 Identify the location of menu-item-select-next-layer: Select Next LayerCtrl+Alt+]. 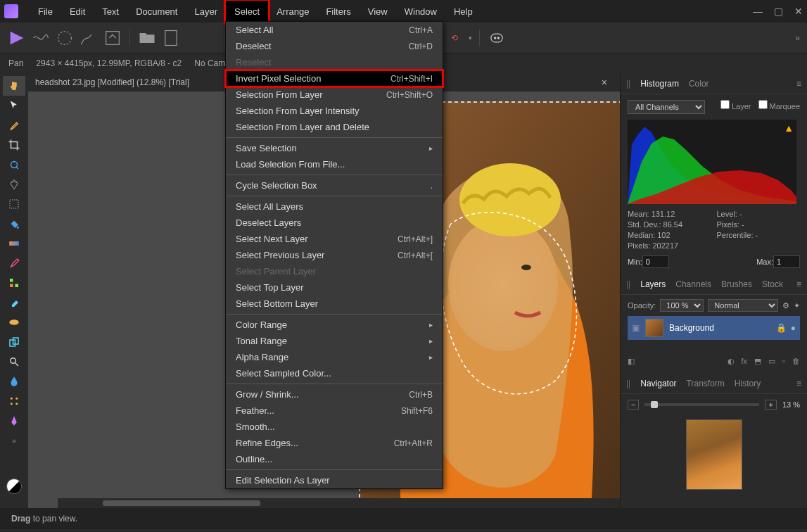
(334, 239).